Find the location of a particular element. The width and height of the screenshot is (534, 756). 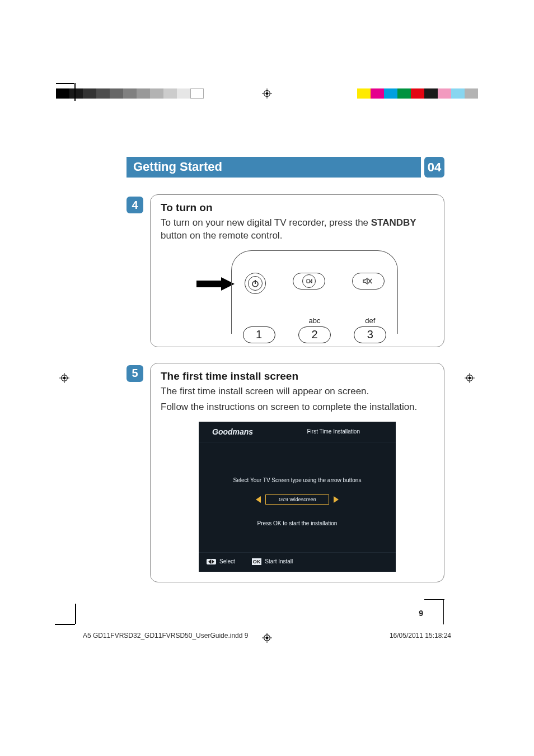

mute-button-icon is located at coordinates (368, 281).